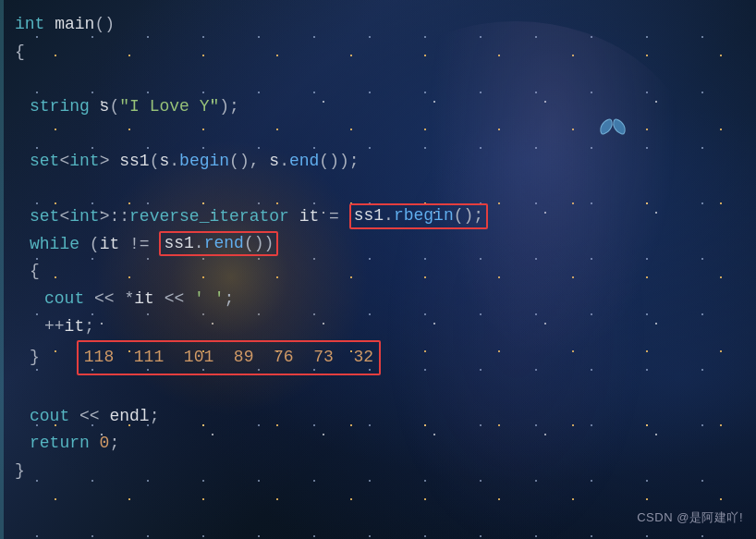 The height and width of the screenshot is (539, 756). What do you see at coordinates (385, 217) in the screenshot?
I see `code-line-revit: set<int>::reverse_iterator it = ss1.rbeg…` at bounding box center [385, 217].